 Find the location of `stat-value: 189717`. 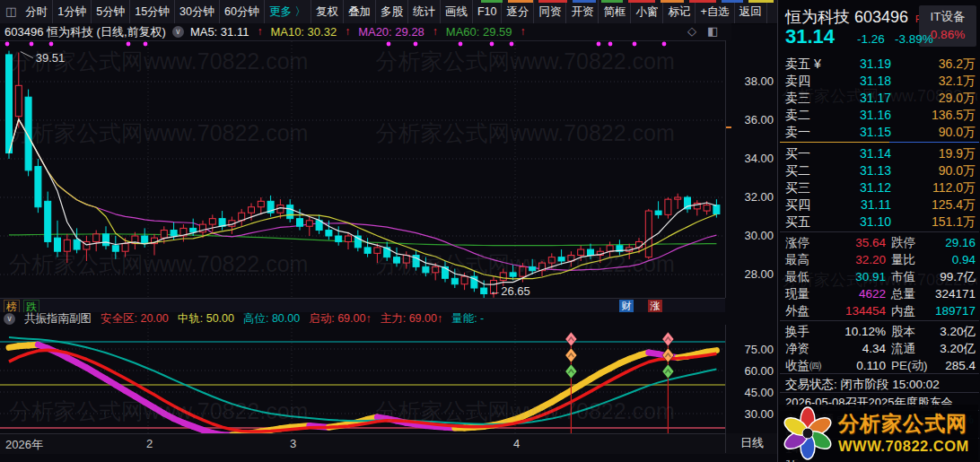

stat-value: 189717 is located at coordinates (955, 310).